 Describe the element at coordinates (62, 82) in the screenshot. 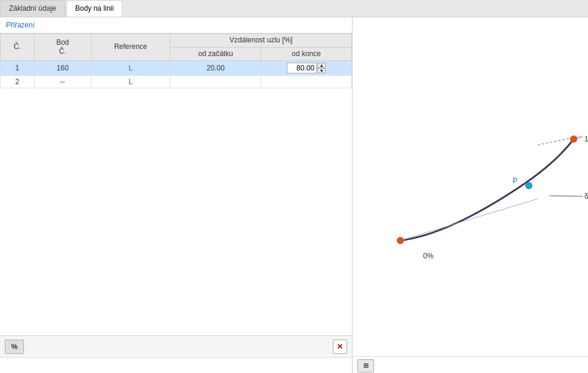

I see `cell-bod: --` at that location.